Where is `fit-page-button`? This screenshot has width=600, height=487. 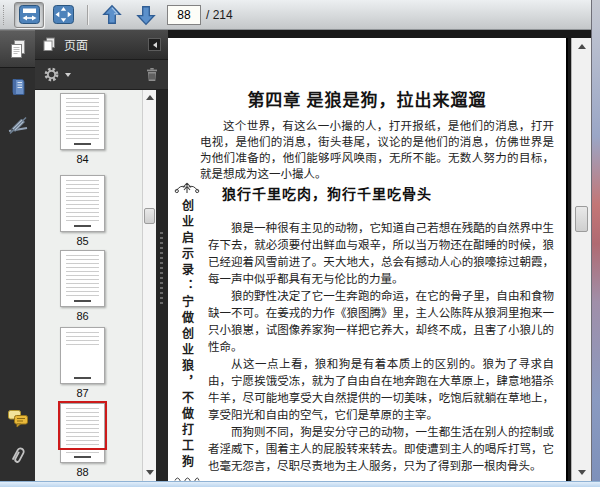 fit-page-button is located at coordinates (63, 15).